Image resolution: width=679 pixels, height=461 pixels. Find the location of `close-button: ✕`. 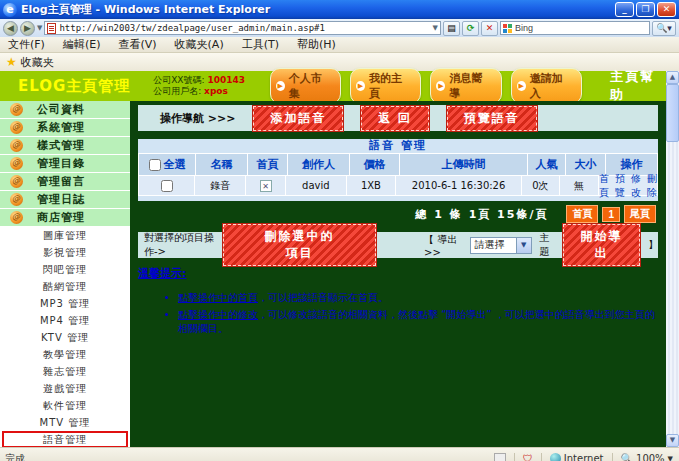

close-button: ✕ is located at coordinates (666, 10).